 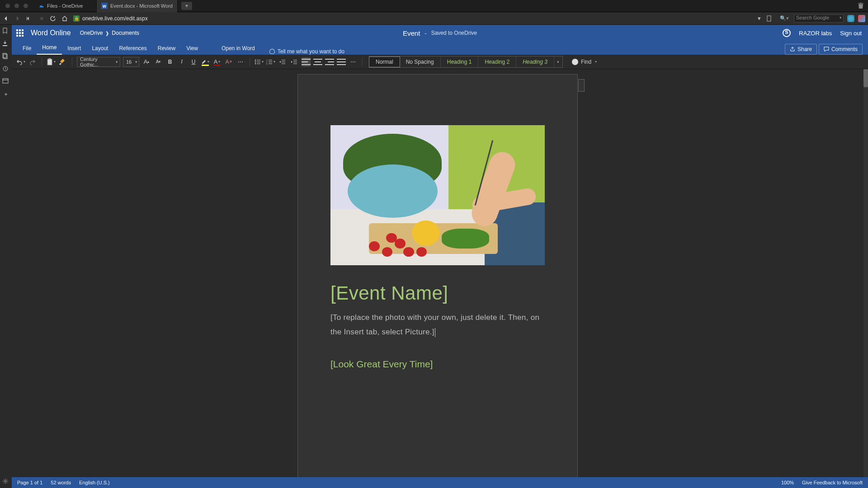 I want to click on search-placeholder: Search Google, so click(x=813, y=18).